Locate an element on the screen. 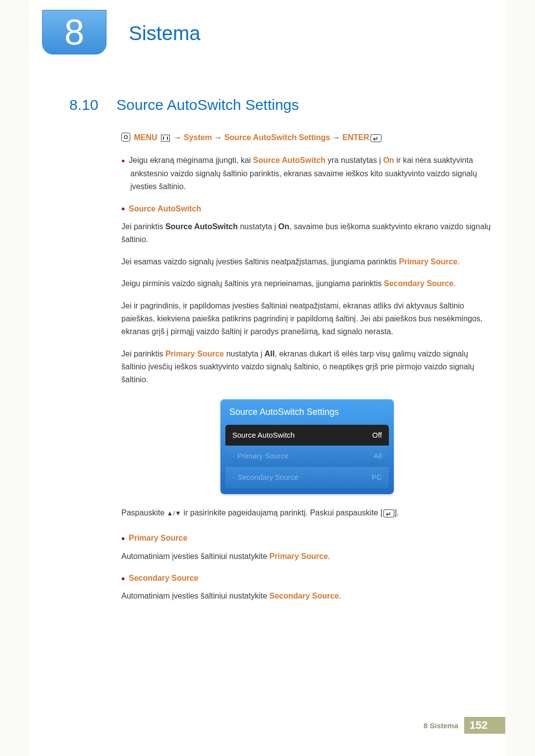  osd-icon: O is located at coordinates (126, 137).